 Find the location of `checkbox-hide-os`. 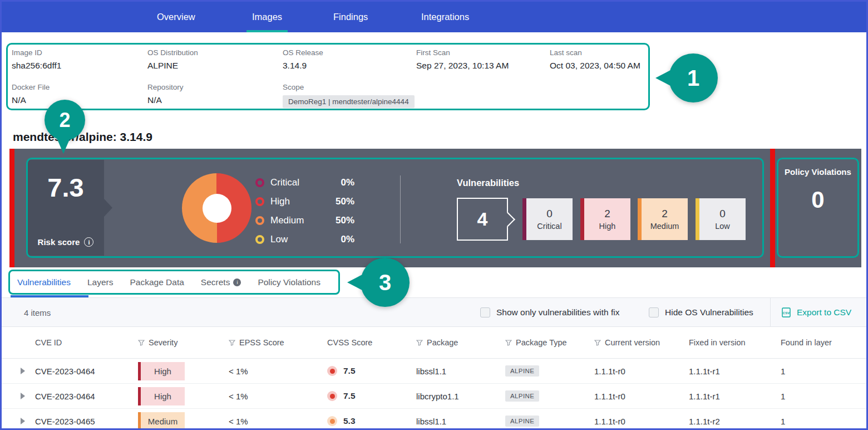

checkbox-hide-os is located at coordinates (654, 312).